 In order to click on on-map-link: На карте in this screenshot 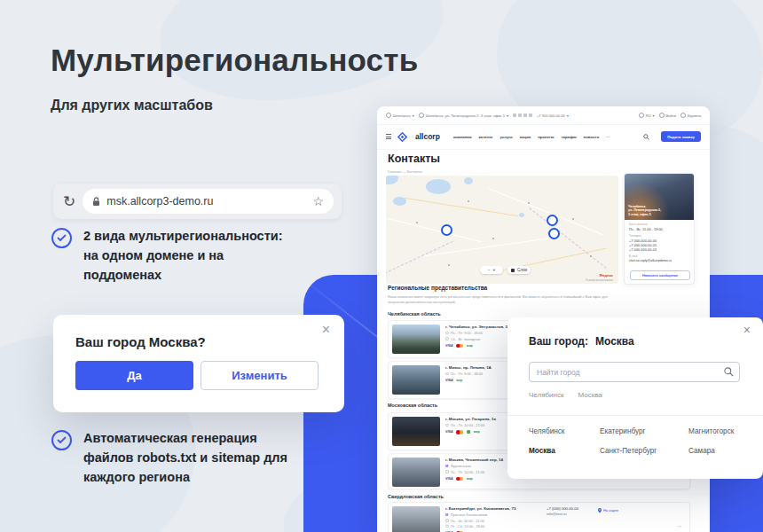, I will do `click(609, 520)`.